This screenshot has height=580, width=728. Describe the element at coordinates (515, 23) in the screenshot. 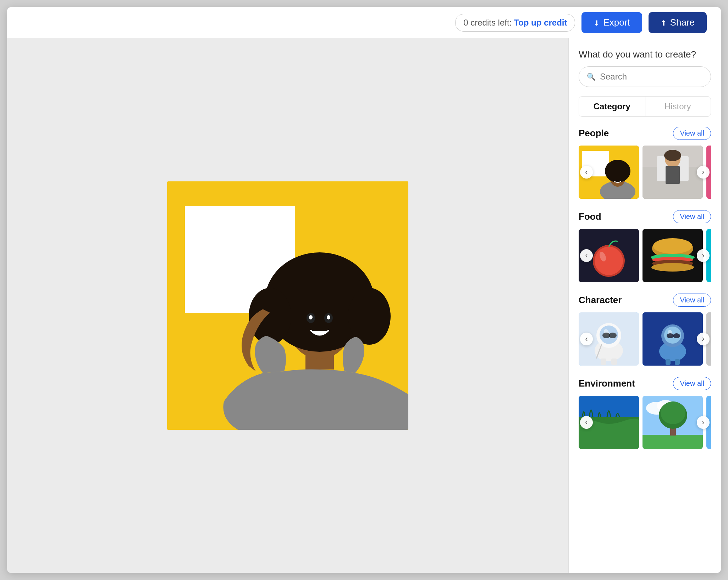

I see `credits-badge: 0 credits left: Top up credit` at that location.